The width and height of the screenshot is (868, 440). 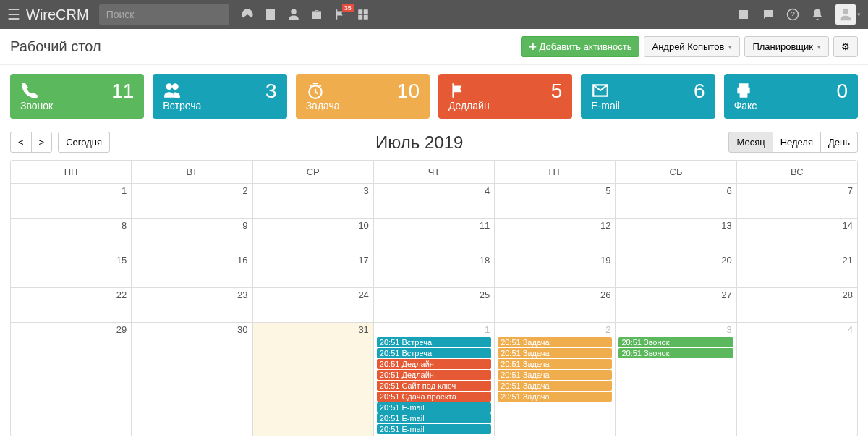 What do you see at coordinates (71, 305) in the screenshot?
I see `calendar-cell: 22` at bounding box center [71, 305].